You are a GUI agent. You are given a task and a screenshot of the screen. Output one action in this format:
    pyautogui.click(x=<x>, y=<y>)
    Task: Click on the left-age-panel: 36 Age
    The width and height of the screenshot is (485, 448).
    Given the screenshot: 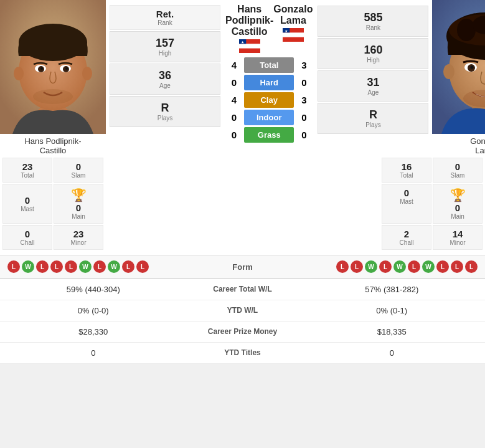 What is the action you would take?
    pyautogui.click(x=165, y=79)
    